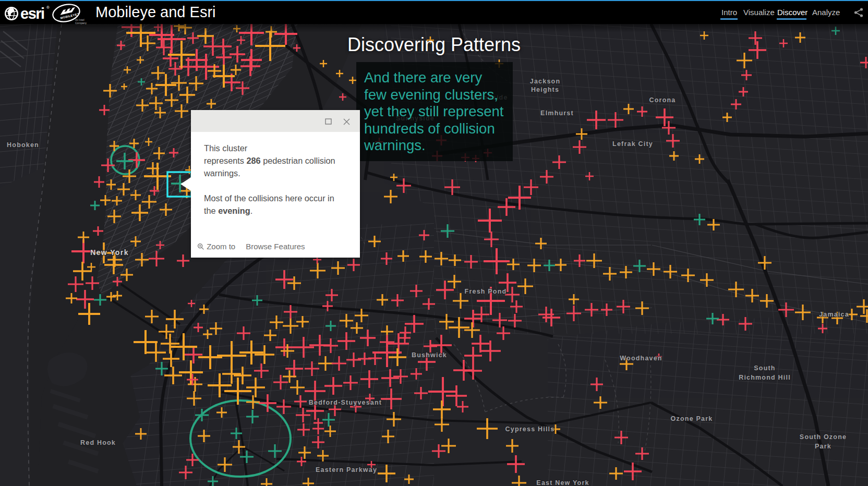 The image size is (868, 486). Describe the element at coordinates (545, 81) in the screenshot. I see `svg-text: Jackson` at that location.